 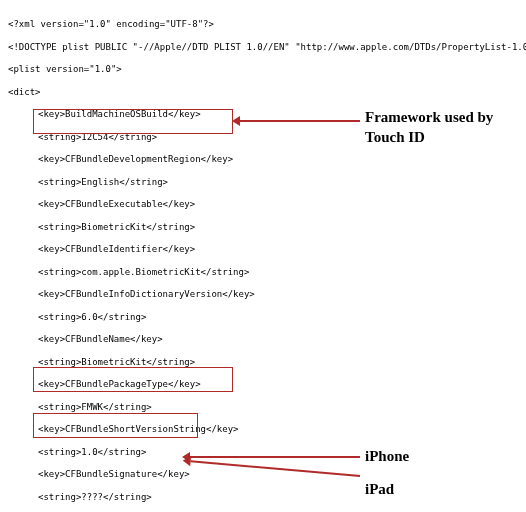 What do you see at coordinates (263, 430) in the screenshot?
I see `code-line: <key>CFBundleShortVersionString</key>` at bounding box center [263, 430].